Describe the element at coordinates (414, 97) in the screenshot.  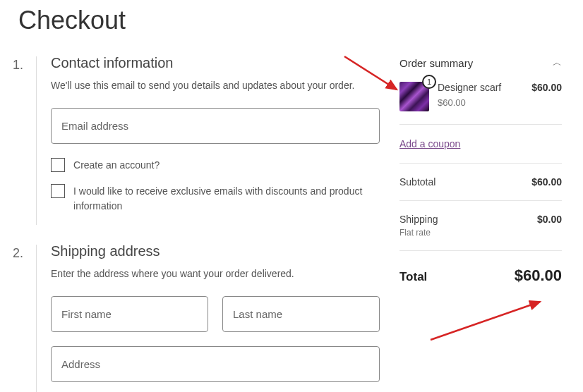
I see `product-thumbnail: 1` at that location.